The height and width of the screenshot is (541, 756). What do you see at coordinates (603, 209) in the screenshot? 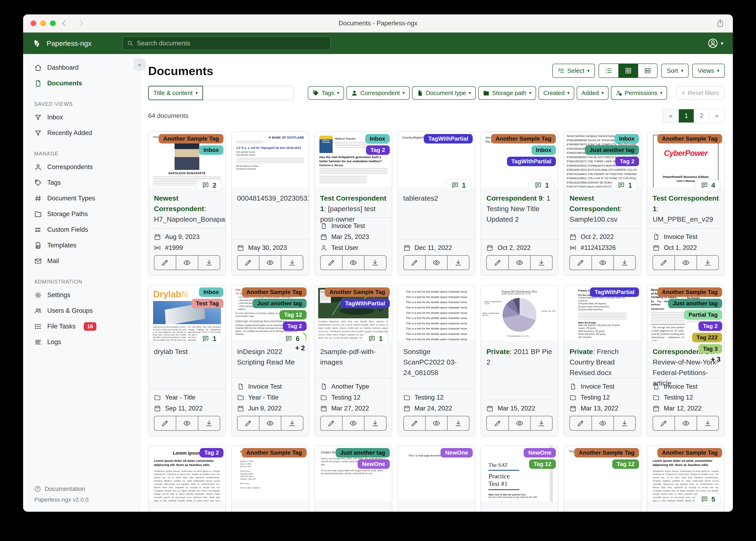
I see `document-title: Newest Correspondent: Sample100.csv` at bounding box center [603, 209].